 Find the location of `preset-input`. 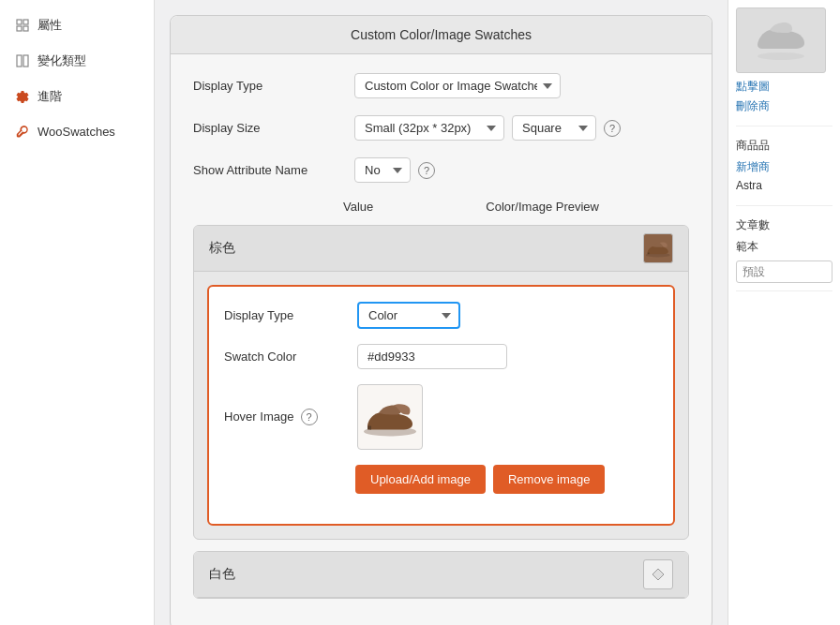

preset-input is located at coordinates (784, 272).